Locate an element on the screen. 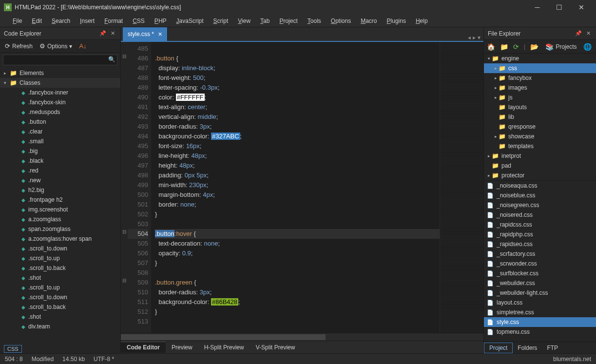 This screenshot has height=364, width=596. folder-images: ▸📁images is located at coordinates (540, 88).